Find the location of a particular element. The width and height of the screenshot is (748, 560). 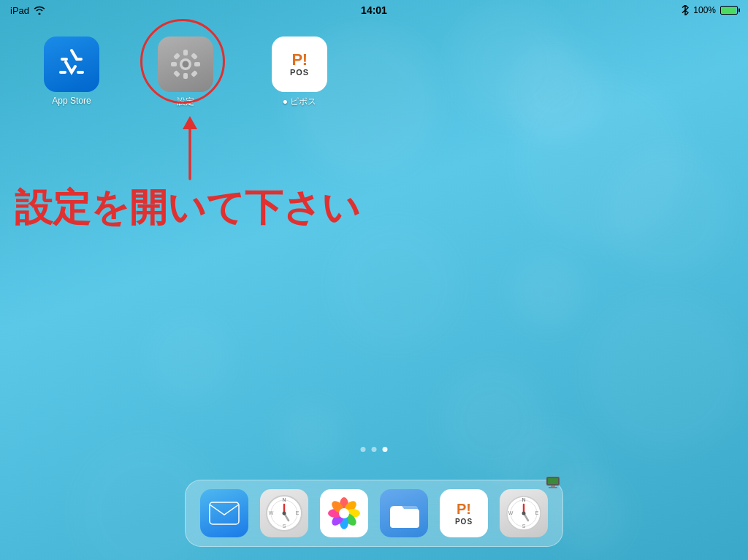

dock-safari-icon: N S W E is located at coordinates (284, 513).